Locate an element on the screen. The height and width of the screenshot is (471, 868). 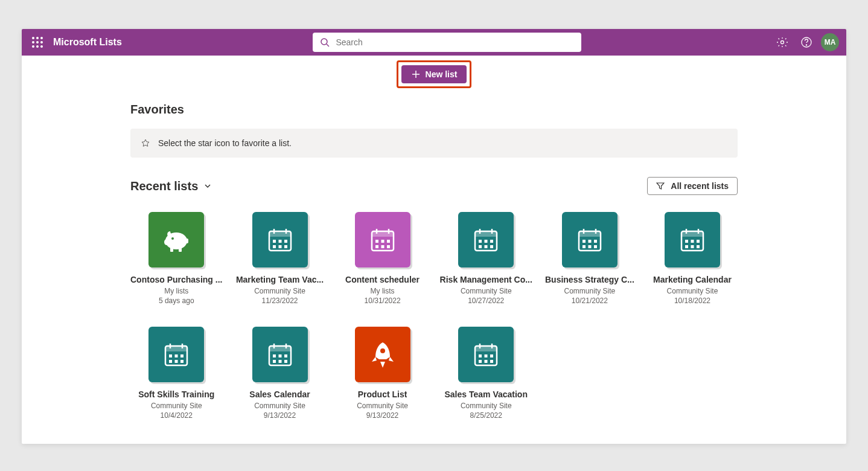
header-right: MA is located at coordinates (808, 42).